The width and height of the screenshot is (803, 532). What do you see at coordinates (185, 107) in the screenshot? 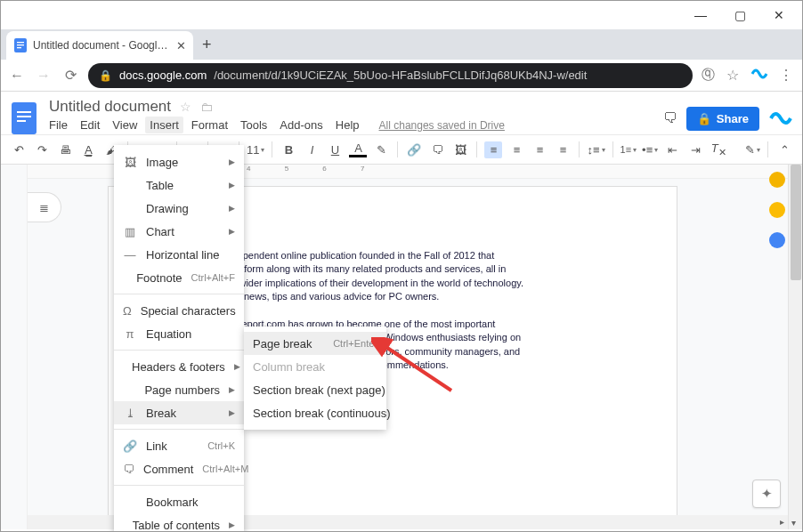
I see `star-icon: ☆` at bounding box center [185, 107].